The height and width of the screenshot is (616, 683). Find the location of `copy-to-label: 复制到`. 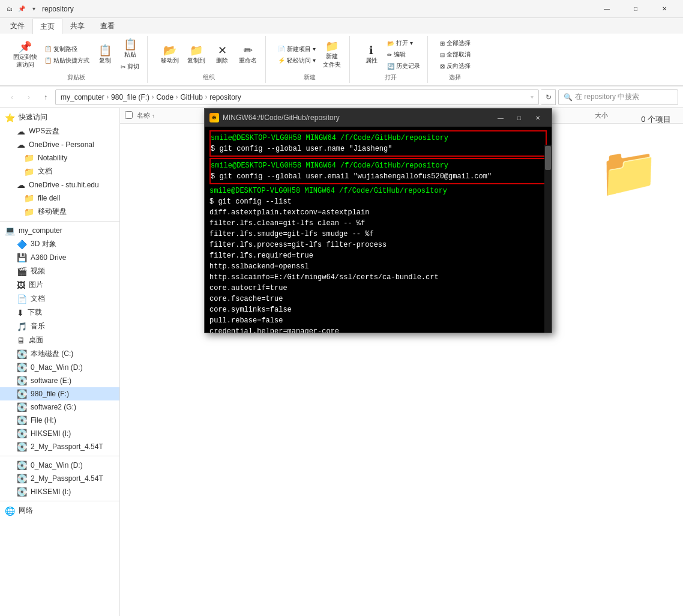

copy-to-label: 复制到 is located at coordinates (196, 61).